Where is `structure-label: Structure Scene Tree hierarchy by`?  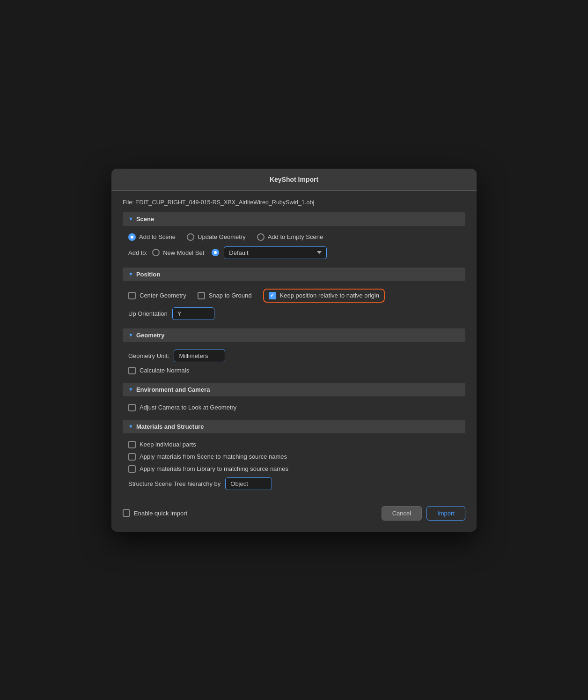
structure-label: Structure Scene Tree hierarchy by is located at coordinates (174, 484).